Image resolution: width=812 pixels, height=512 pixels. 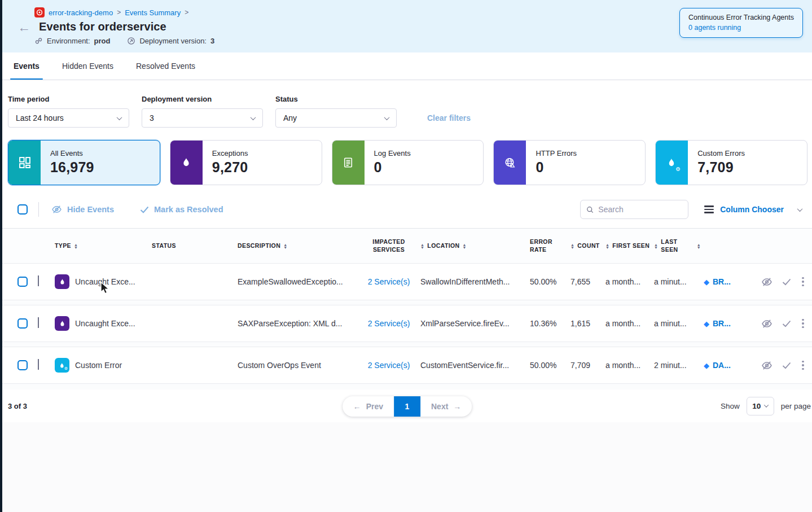 I want to click on card-log-events: Log Events 0, so click(x=408, y=163).